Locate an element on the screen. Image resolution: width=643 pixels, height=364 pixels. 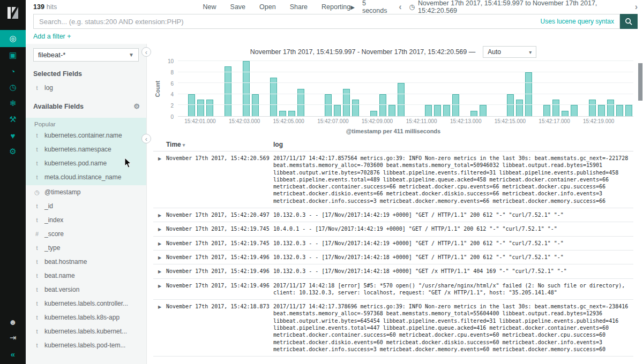
sidebar-timelion-icon: ◷ is located at coordinates (13, 87).